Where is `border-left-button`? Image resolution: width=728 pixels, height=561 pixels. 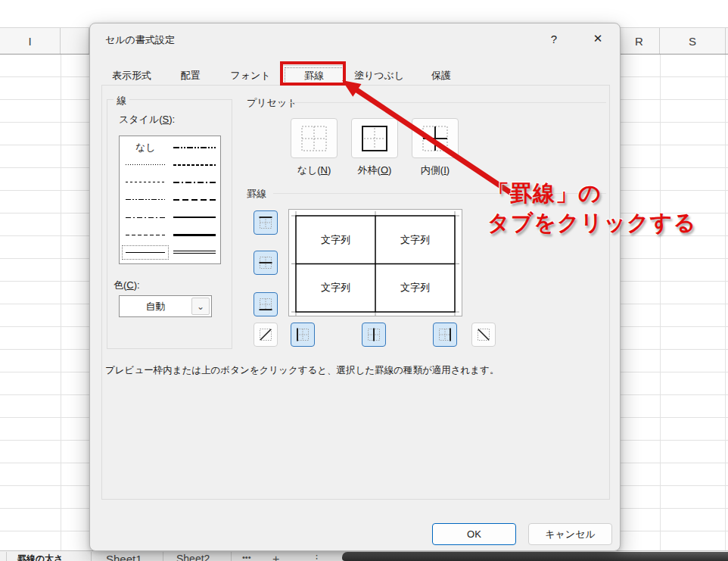 border-left-button is located at coordinates (303, 335).